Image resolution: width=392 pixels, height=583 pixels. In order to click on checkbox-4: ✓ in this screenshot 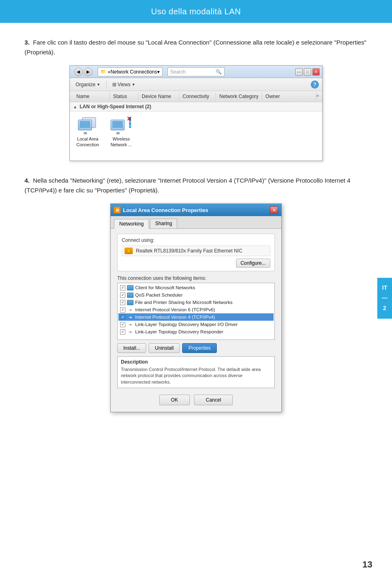, I will do `click(122, 317)`.